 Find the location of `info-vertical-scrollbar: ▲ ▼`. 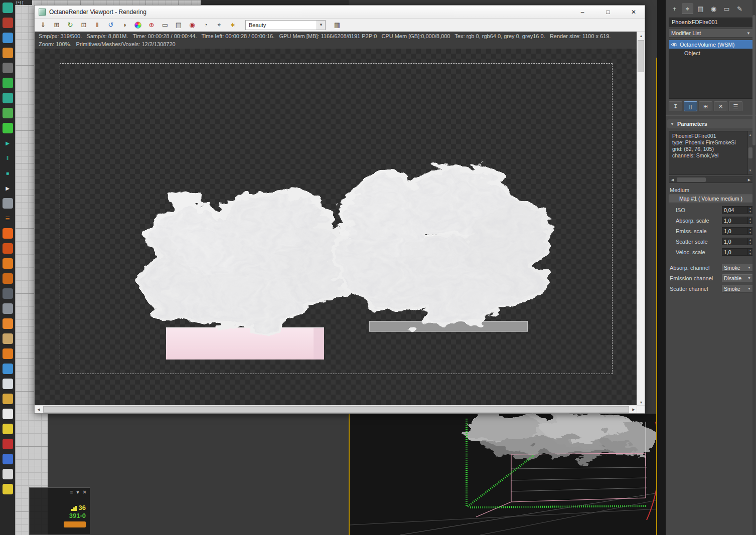

info-vertical-scrollbar: ▲ ▼ is located at coordinates (750, 153).